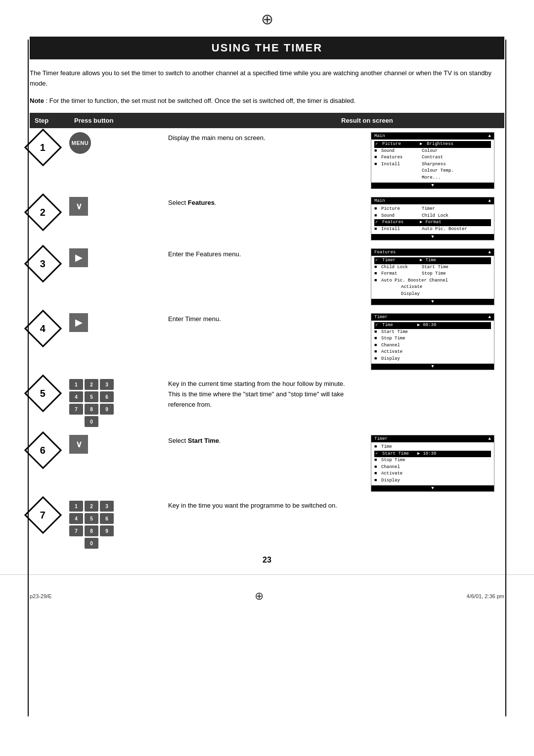 Image resolution: width=534 pixels, height=756 pixels. I want to click on screen-2: Main▲ ■PictureTimer ■SoundChild Lock ✓Fe…, so click(433, 219).